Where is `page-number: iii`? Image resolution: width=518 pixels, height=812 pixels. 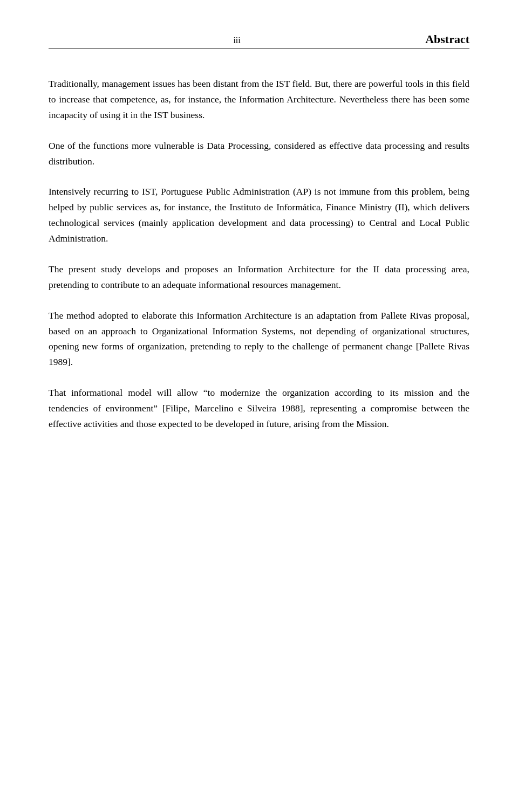 page-number: iii is located at coordinates (237, 40).